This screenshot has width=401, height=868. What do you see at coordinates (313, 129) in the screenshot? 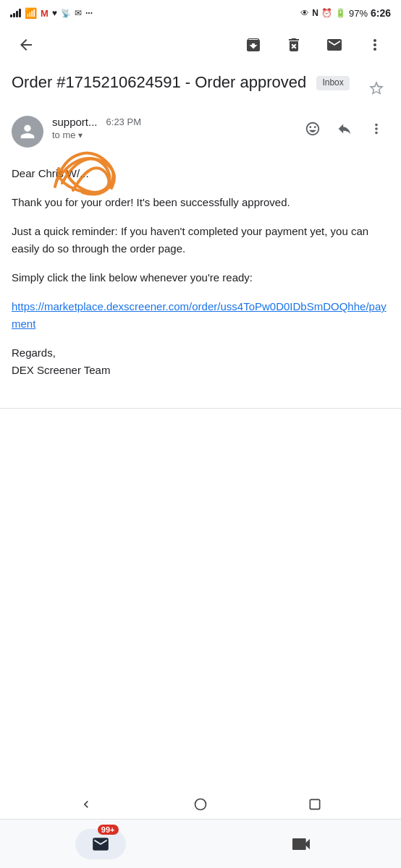
I see `emoji-button` at bounding box center [313, 129].